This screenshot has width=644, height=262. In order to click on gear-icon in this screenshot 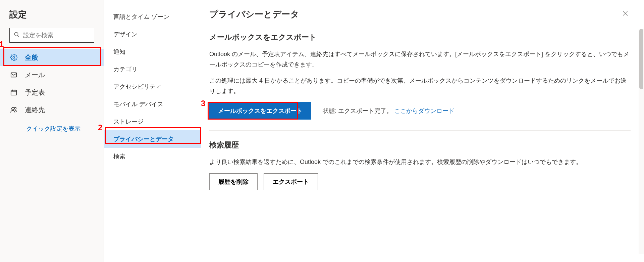, I will do `click(14, 57)`.